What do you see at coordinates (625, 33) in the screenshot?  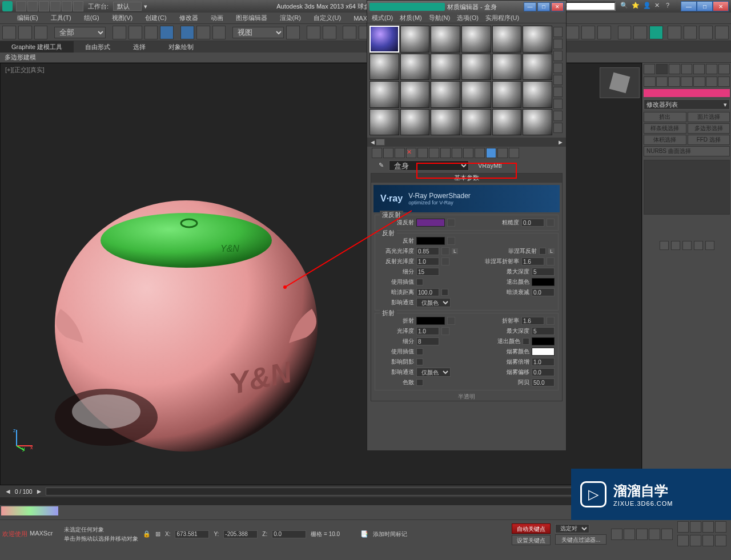 I see `render-setup-icon` at bounding box center [625, 33].